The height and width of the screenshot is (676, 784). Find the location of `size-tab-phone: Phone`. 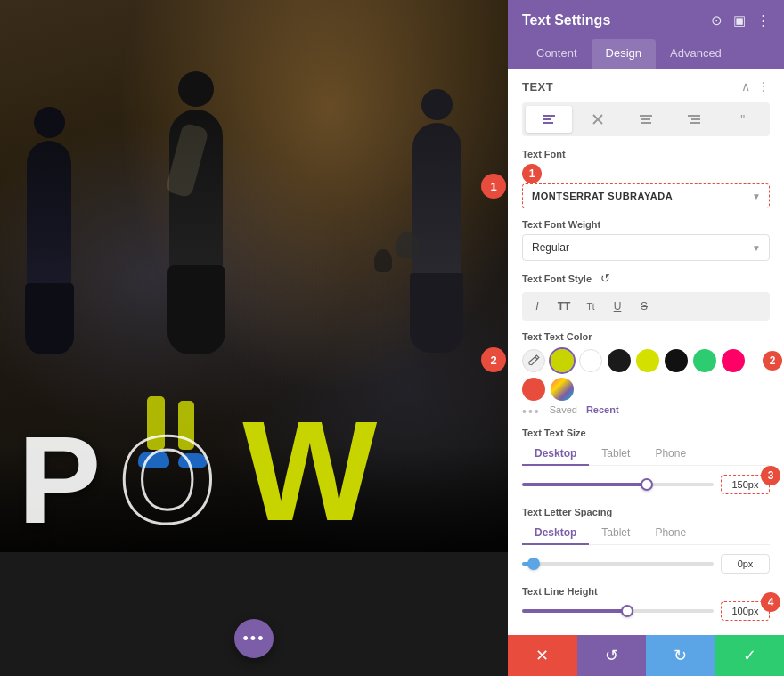

size-tab-phone: Phone is located at coordinates (670, 454).